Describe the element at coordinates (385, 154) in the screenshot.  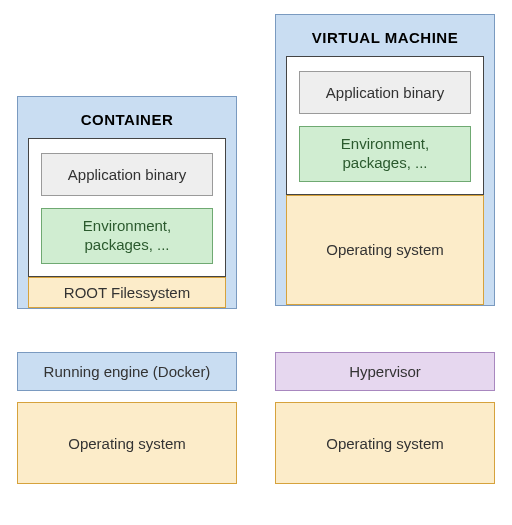
I see `vm-env: Environment,packages, ...` at that location.